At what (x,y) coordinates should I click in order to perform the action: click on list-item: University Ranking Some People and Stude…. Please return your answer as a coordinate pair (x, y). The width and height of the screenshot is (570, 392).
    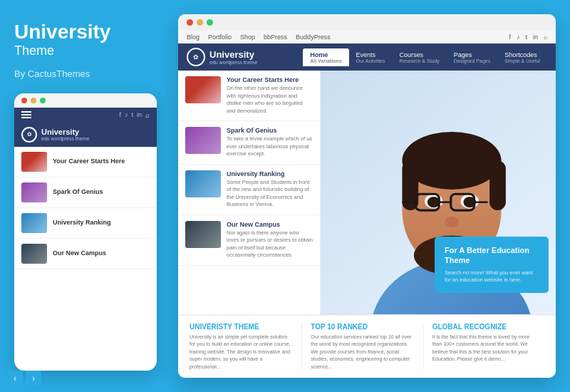
    Looking at the image, I should click on (249, 190).